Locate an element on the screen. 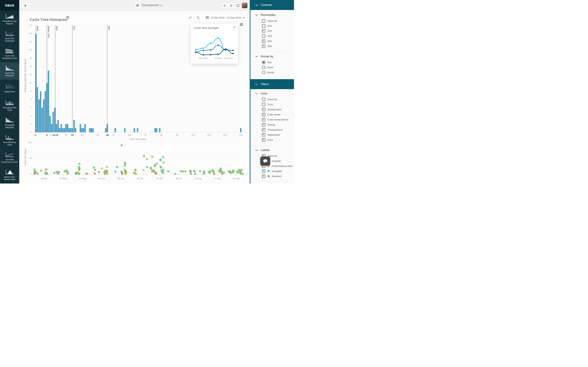 This screenshot has width=588, height=367. settings-button: ⚙ is located at coordinates (231, 6).